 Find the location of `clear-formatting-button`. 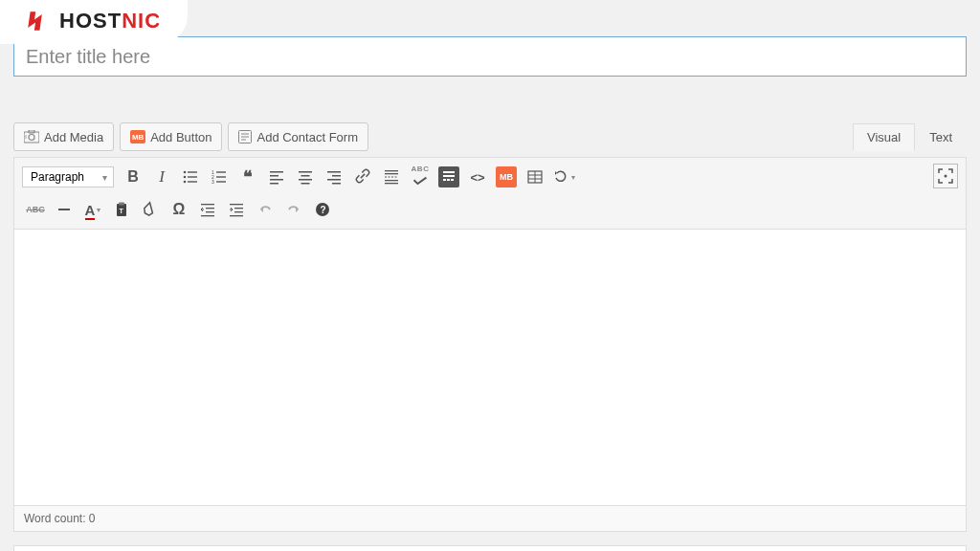

clear-formatting-button is located at coordinates (150, 209).